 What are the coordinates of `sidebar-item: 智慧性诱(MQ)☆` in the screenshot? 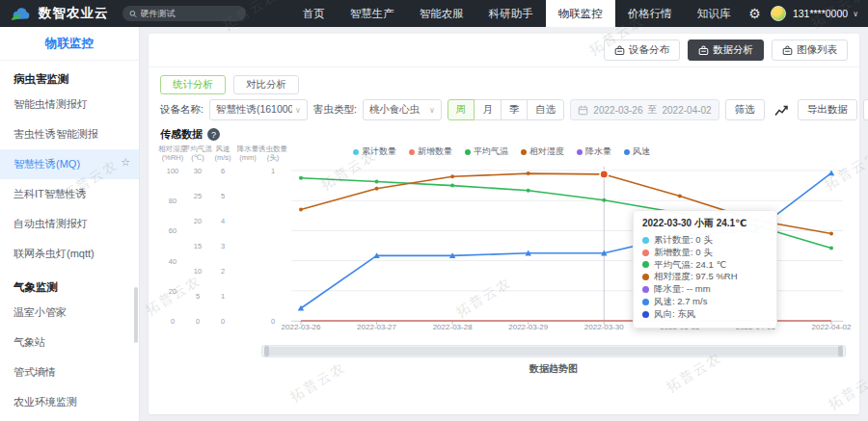 It's located at (69, 164).